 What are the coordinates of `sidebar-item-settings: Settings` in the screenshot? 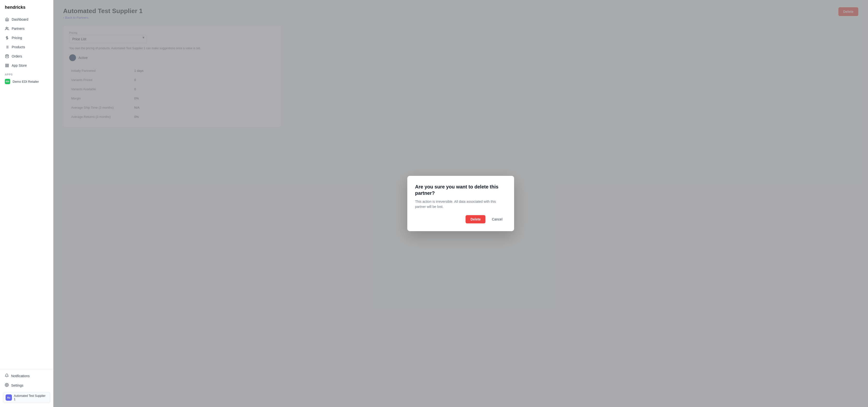 It's located at (27, 385).